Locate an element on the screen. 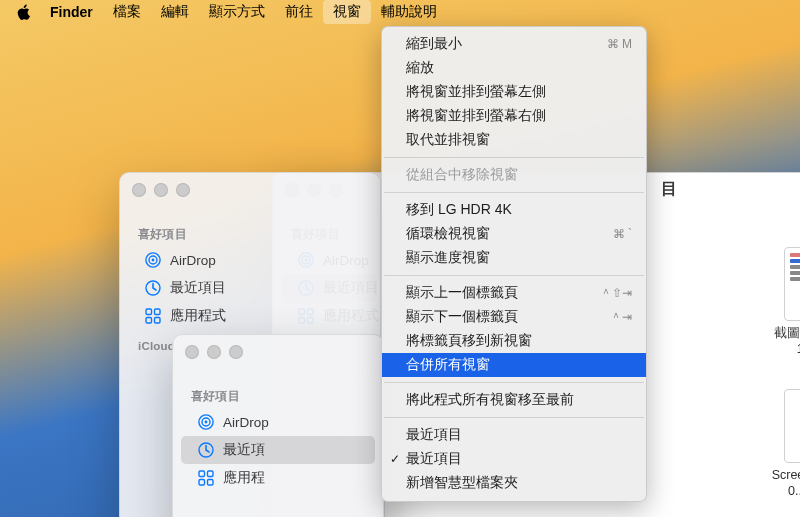 Image resolution: width=800 pixels, height=517 pixels. sidebar-item-label: 應用程式 is located at coordinates (198, 316).